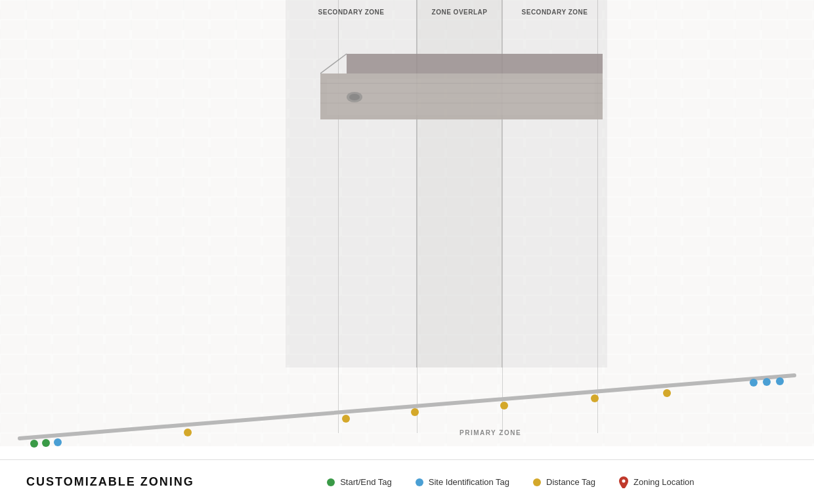  What do you see at coordinates (537, 482) in the screenshot?
I see `distance-dot` at bounding box center [537, 482].